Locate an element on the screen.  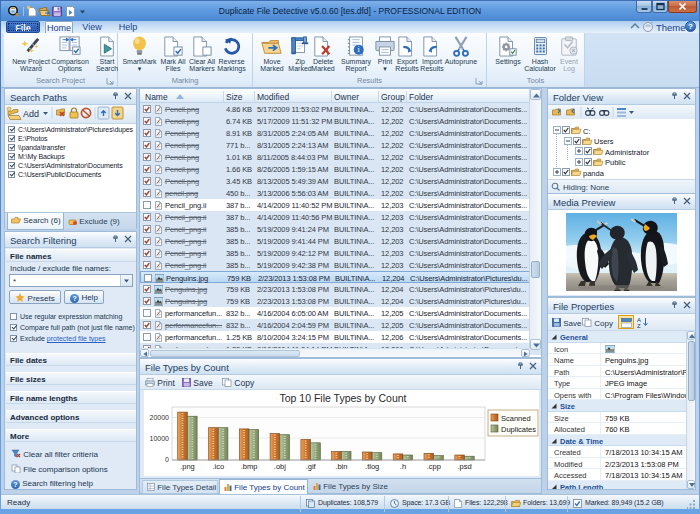
svg-text: 20000 is located at coordinates (160, 418).